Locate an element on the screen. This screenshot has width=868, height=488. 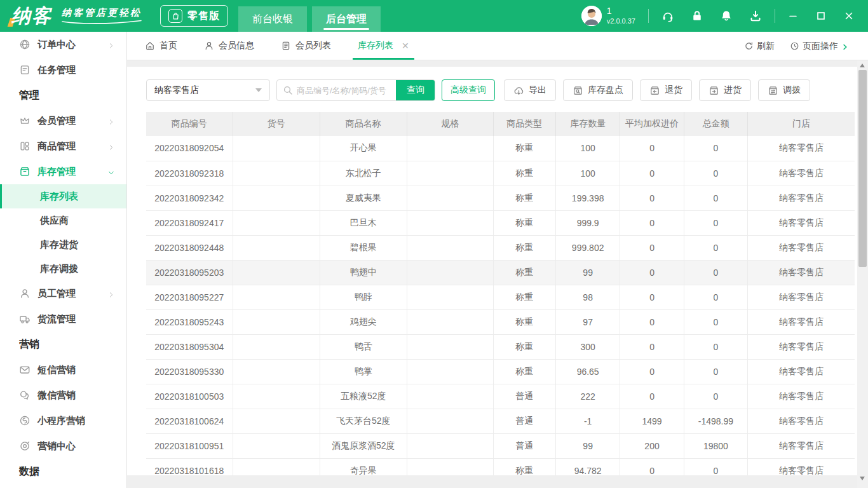
stocktake-button: 库存盘点 is located at coordinates (598, 90).